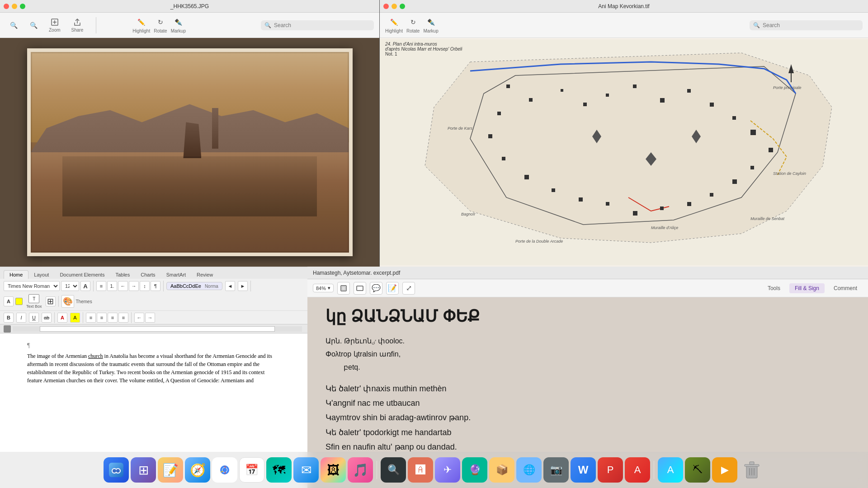 The image size is (868, 488). What do you see at coordinates (268, 25) in the screenshot?
I see `search-icon: 🔍` at bounding box center [268, 25].